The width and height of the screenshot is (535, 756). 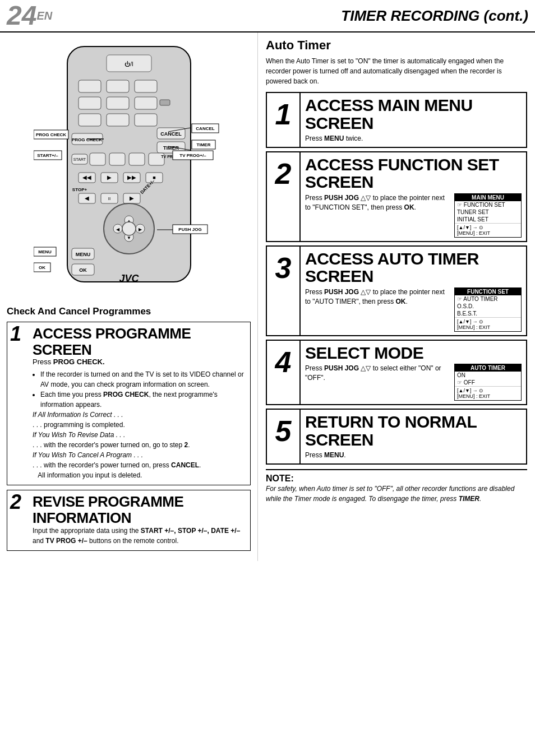 I want to click on menu-box-title: MAIN MENU, so click(x=488, y=197).